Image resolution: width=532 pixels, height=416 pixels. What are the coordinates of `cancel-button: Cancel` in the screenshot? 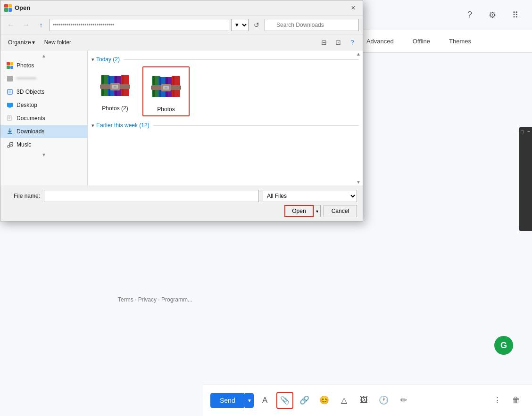 It's located at (341, 211).